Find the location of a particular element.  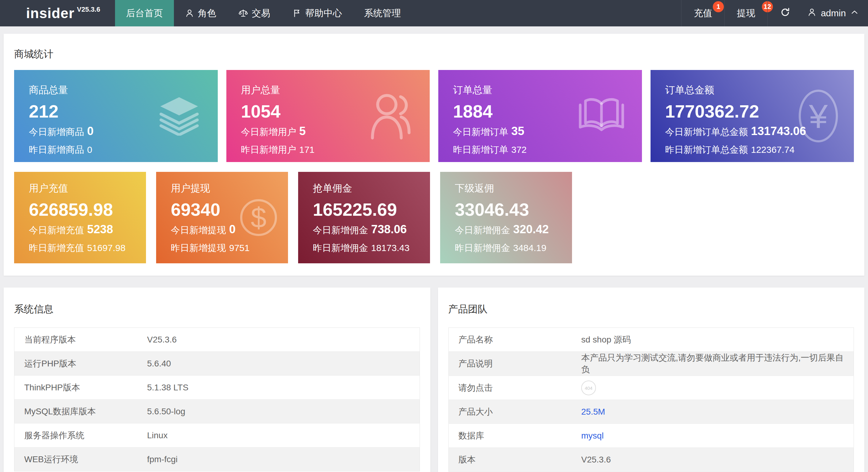

yesterday-value: 372 is located at coordinates (519, 150).